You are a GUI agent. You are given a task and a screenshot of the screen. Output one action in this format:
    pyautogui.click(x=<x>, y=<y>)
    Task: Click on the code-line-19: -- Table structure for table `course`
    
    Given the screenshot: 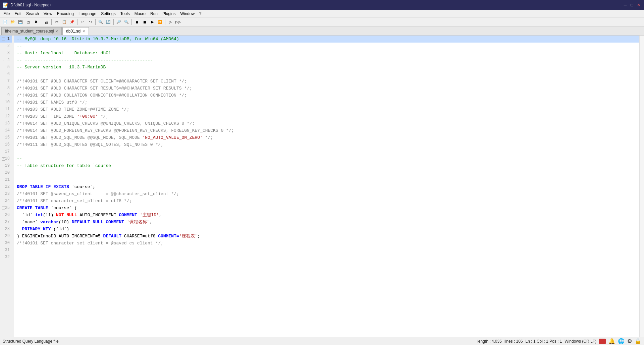 What is the action you would take?
    pyautogui.click(x=327, y=166)
    